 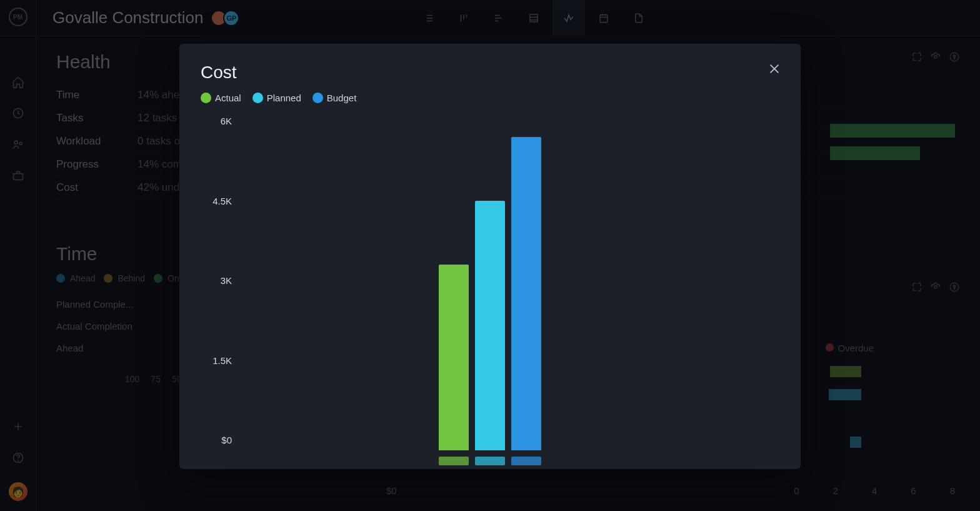 What do you see at coordinates (216, 280) in the screenshot?
I see `y-tick: 3K` at bounding box center [216, 280].